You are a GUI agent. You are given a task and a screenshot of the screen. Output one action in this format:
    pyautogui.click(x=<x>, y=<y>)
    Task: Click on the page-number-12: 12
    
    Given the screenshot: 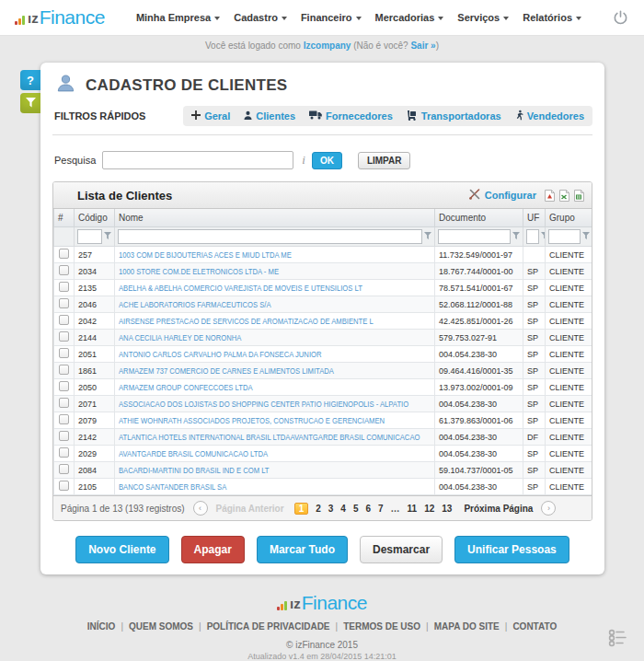 What is the action you would take?
    pyautogui.click(x=429, y=508)
    